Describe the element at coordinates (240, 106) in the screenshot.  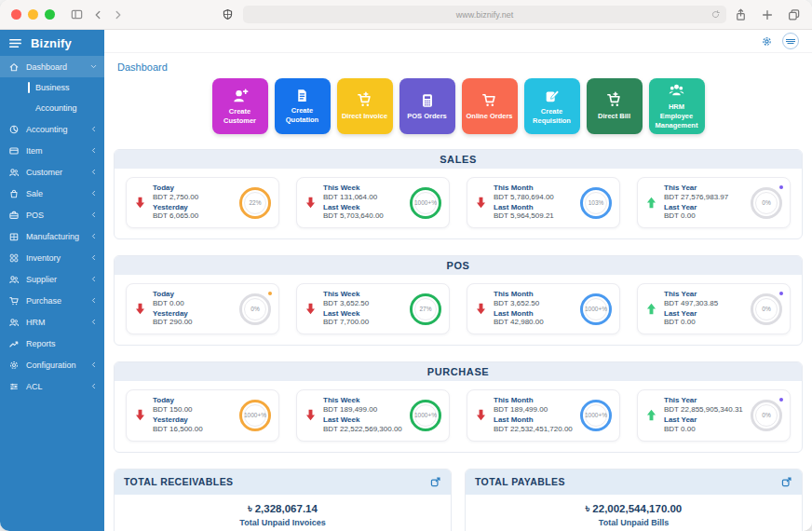
I see `create-customer-button: Create Customer` at that location.